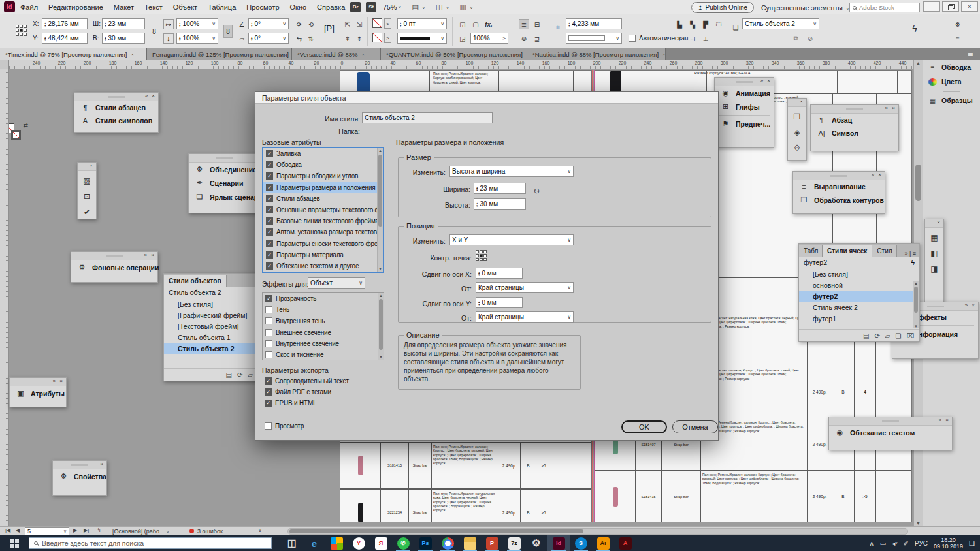  What do you see at coordinates (75, 530) in the screenshot?
I see `next-page-button: ▶` at bounding box center [75, 530].